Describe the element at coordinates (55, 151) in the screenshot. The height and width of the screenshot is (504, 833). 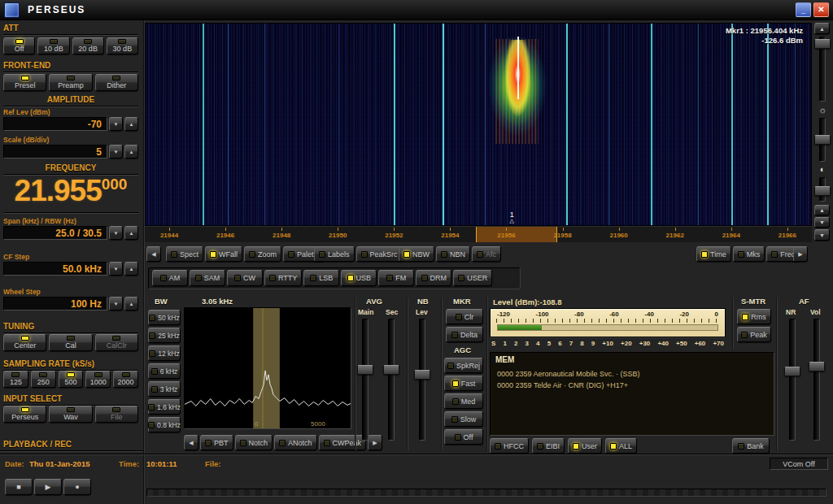
I see `scale-field: 5` at that location.